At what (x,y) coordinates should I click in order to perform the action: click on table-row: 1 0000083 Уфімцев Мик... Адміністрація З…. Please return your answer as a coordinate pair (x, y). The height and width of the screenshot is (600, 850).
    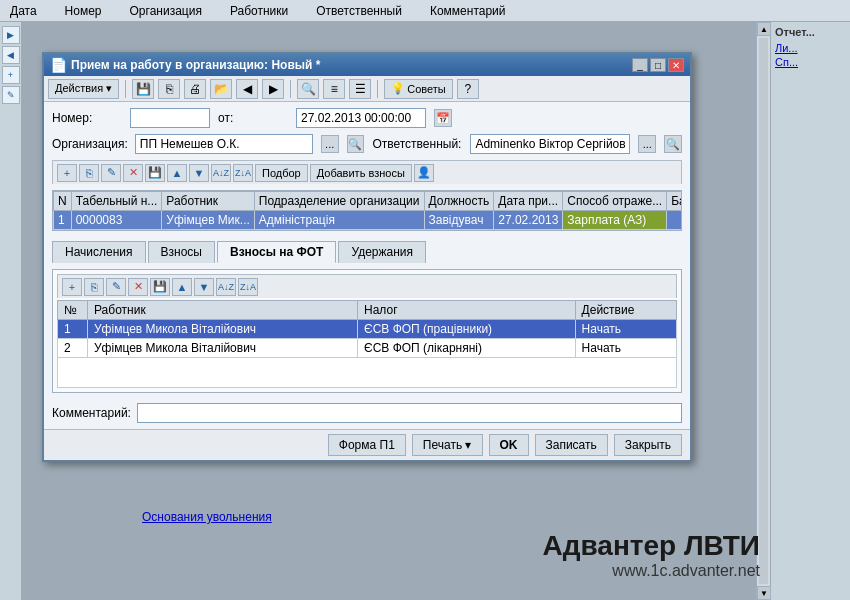
    Looking at the image, I should click on (368, 220).